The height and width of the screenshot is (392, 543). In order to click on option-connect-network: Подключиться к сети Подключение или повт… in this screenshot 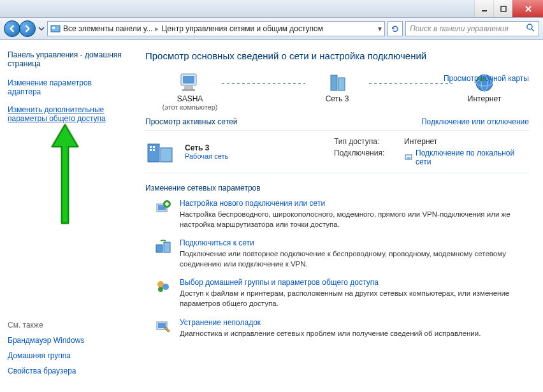, I will do `click(337, 254)`.